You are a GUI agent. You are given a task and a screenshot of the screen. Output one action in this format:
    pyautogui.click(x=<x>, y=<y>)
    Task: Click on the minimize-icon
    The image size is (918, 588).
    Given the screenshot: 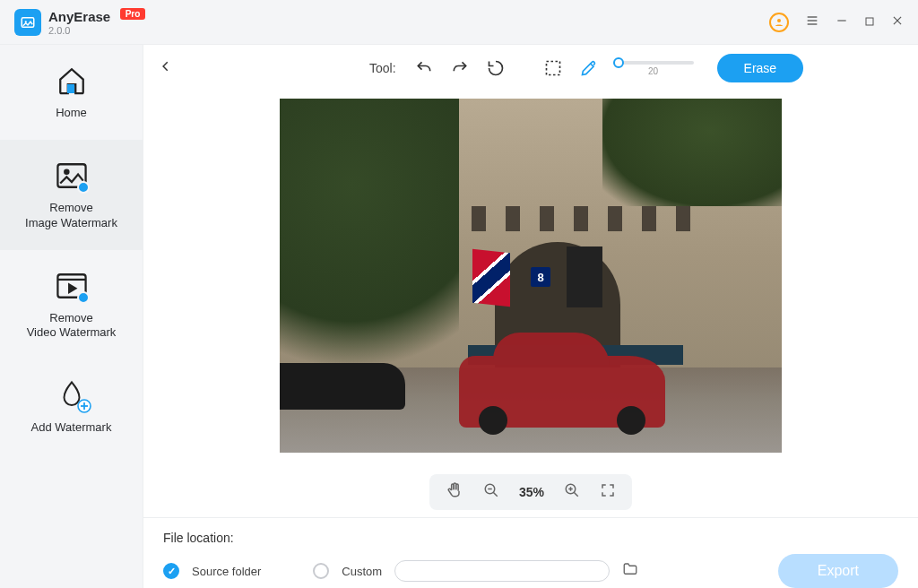 What is the action you would take?
    pyautogui.click(x=842, y=22)
    